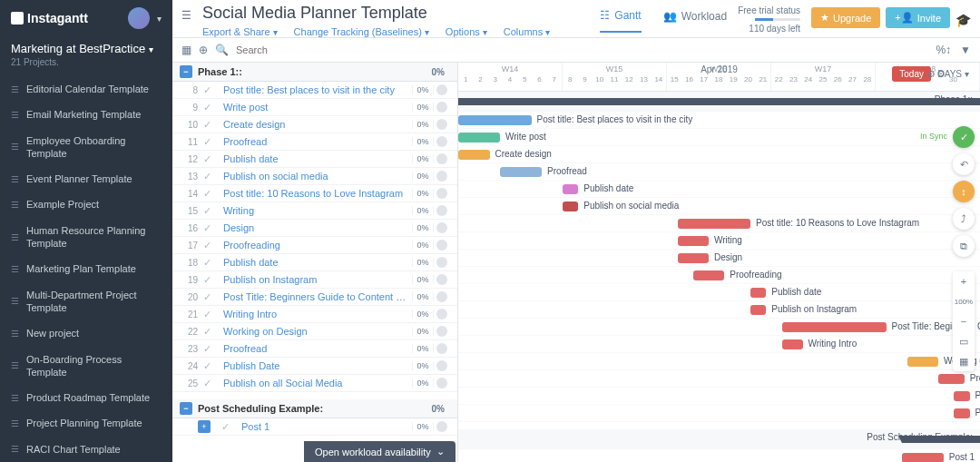 The height and width of the screenshot is (462, 980). Describe the element at coordinates (474, 154) in the screenshot. I see `gantt-bar: Create design` at that location.